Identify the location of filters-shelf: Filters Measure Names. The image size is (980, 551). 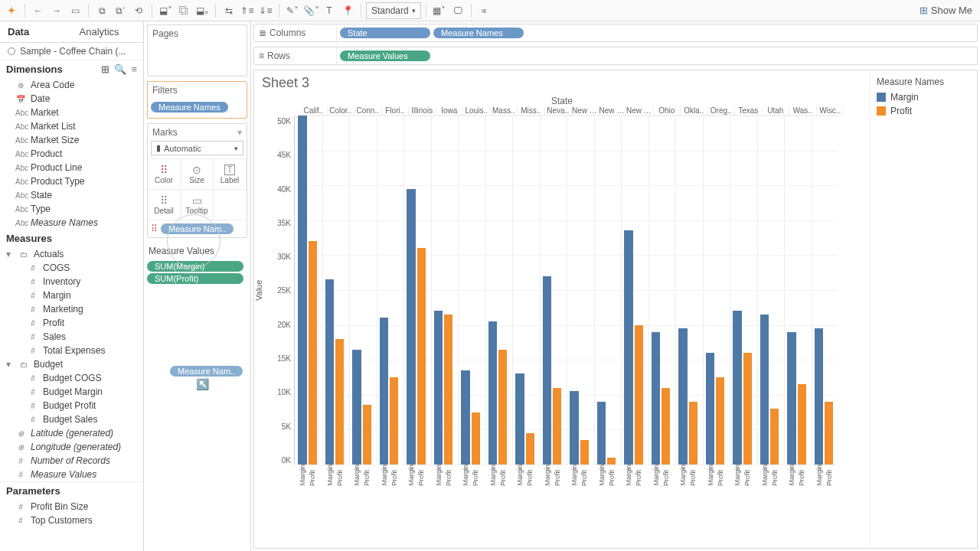
(198, 99).